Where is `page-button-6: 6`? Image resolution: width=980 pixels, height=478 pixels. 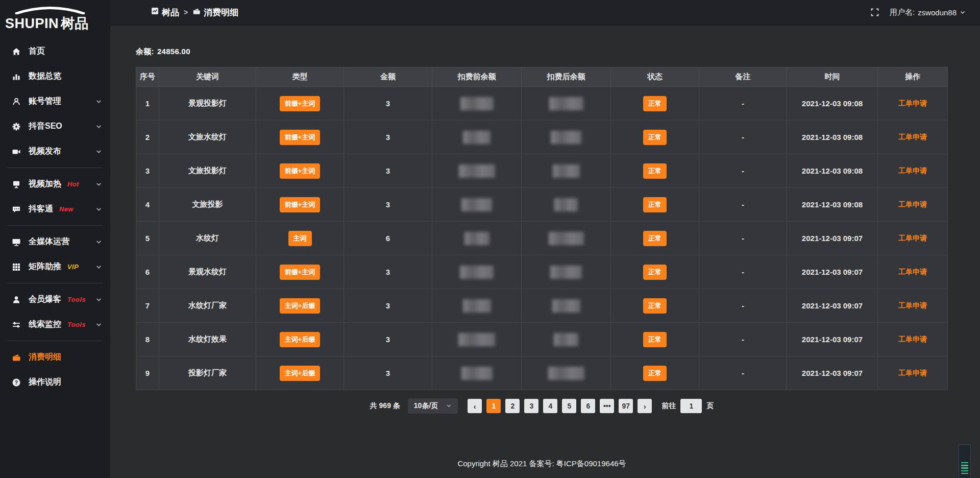
page-button-6: 6 is located at coordinates (588, 406).